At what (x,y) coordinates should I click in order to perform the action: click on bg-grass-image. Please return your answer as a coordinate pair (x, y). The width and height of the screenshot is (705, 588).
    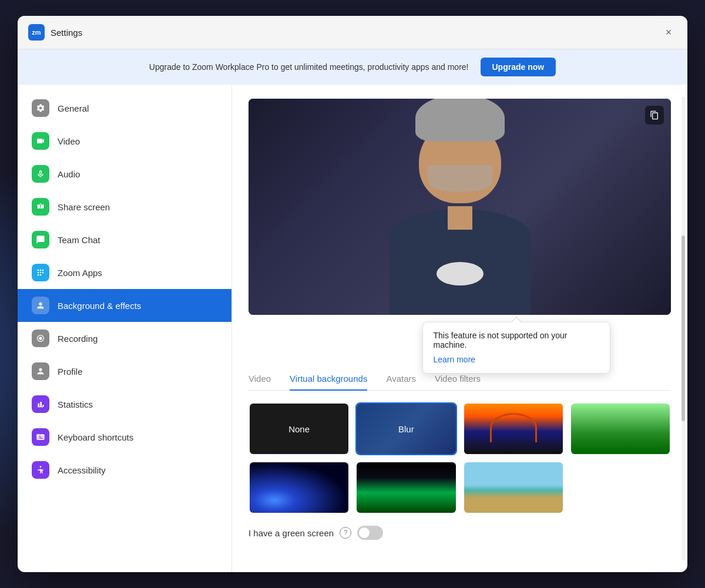
    Looking at the image, I should click on (620, 429).